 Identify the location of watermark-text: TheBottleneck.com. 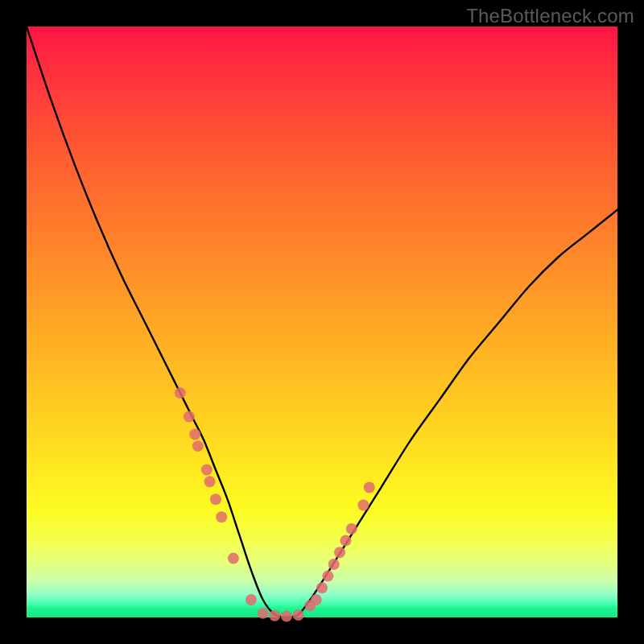
(551, 16).